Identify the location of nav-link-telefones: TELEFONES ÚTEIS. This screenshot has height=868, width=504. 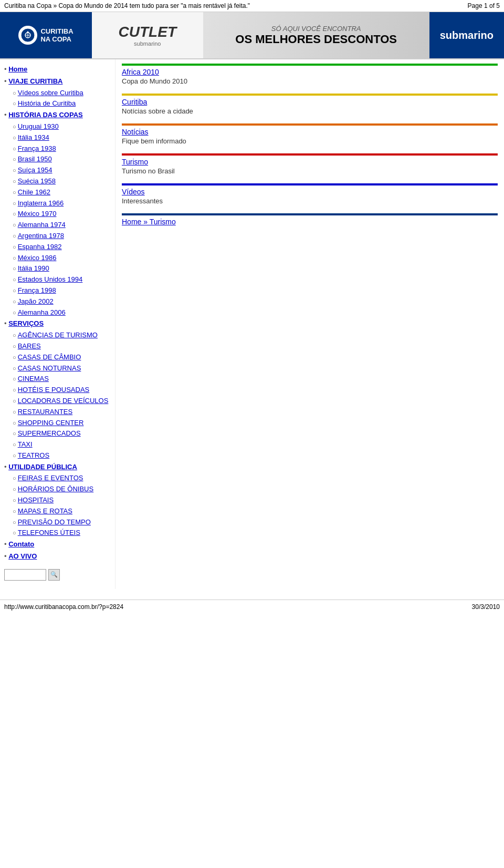
(49, 533).